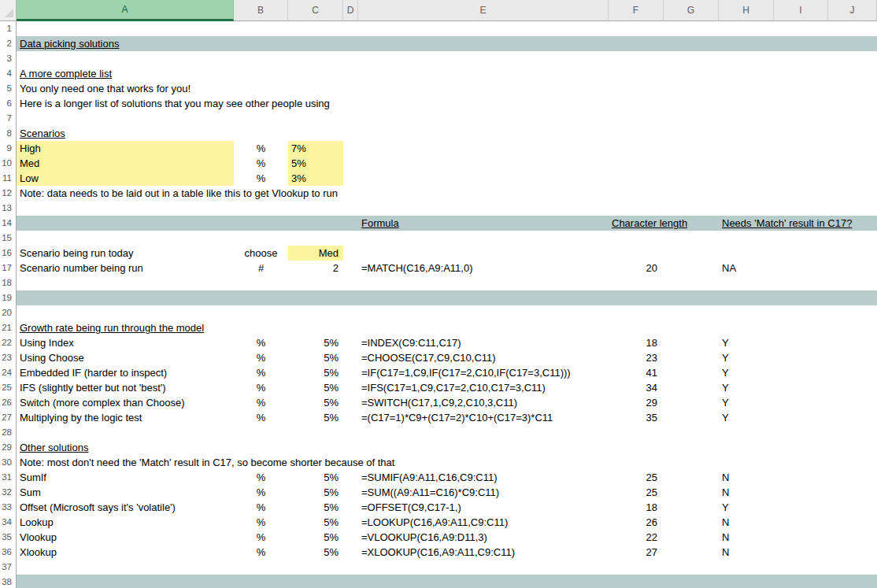 This screenshot has width=877, height=588. Describe the element at coordinates (91, 387) in the screenshot. I see `cell-A25: IFS (slightly better but not 'best')` at that location.